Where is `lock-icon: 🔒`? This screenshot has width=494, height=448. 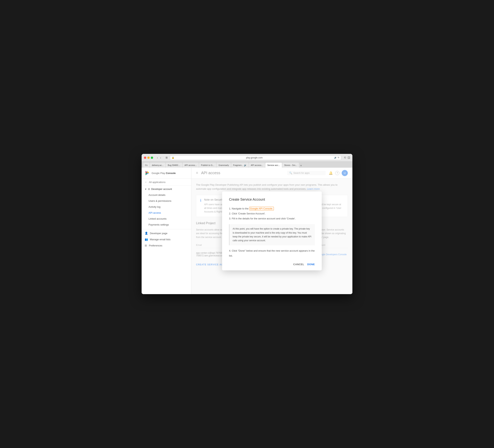 lock-icon: 🔒 is located at coordinates (173, 158).